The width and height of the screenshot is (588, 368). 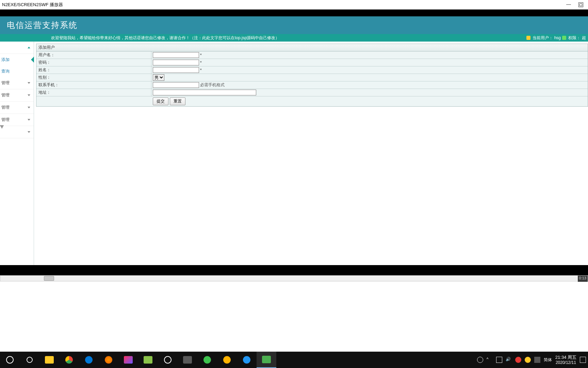 What do you see at coordinates (176, 55) in the screenshot?
I see `input-username` at bounding box center [176, 55].